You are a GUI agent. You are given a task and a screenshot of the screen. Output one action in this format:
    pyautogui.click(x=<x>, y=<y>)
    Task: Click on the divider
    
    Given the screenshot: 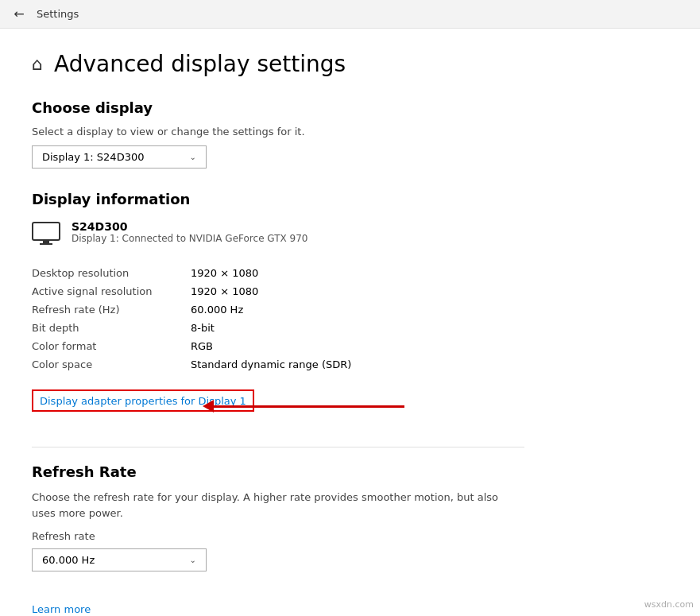 What is the action you would take?
    pyautogui.click(x=278, y=447)
    